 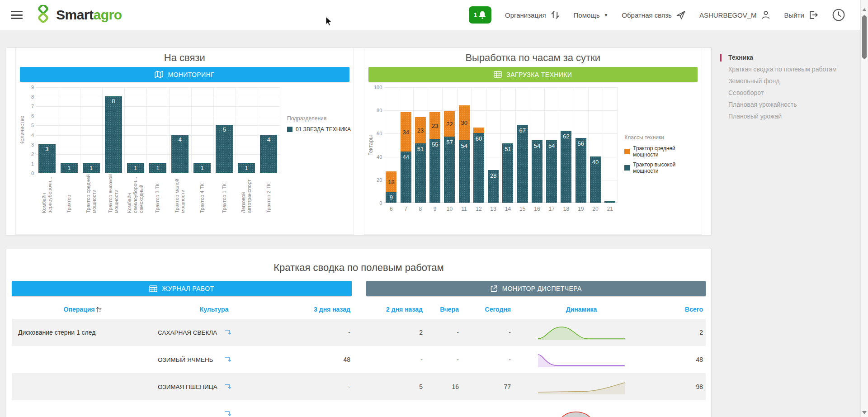 I want to click on column-header-operation: Операция, so click(x=83, y=309).